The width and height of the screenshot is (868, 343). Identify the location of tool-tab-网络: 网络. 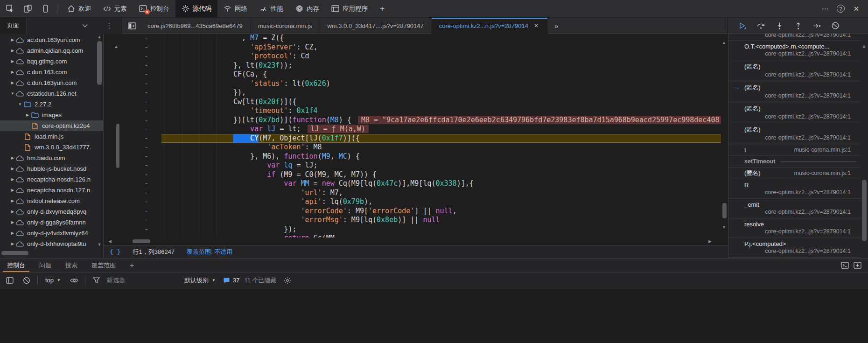
(235, 9).